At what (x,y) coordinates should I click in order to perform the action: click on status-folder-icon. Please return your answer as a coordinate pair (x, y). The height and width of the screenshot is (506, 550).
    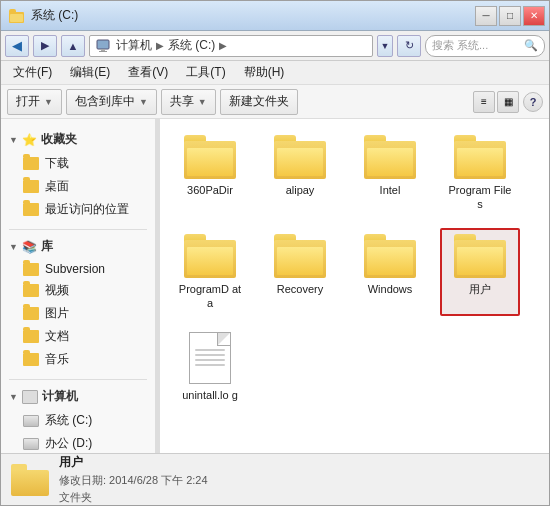
    Looking at the image, I should click on (30, 480).